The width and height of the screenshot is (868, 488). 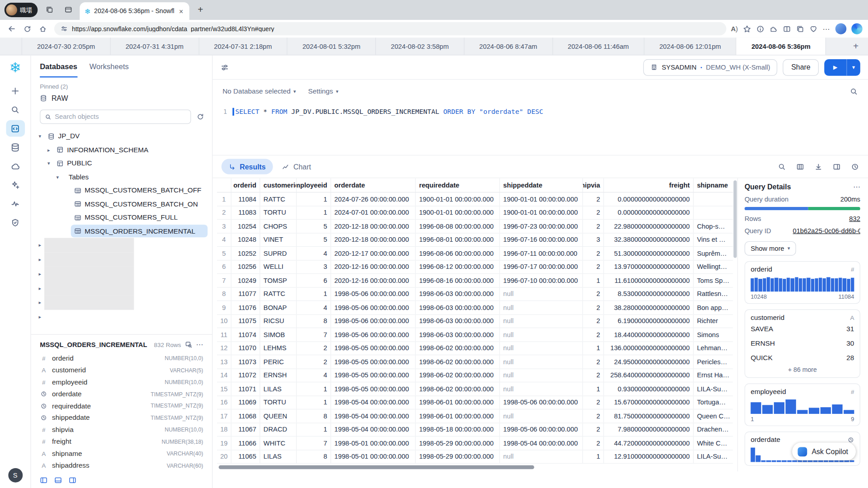 I want to click on url-field-container, so click(x=391, y=29).